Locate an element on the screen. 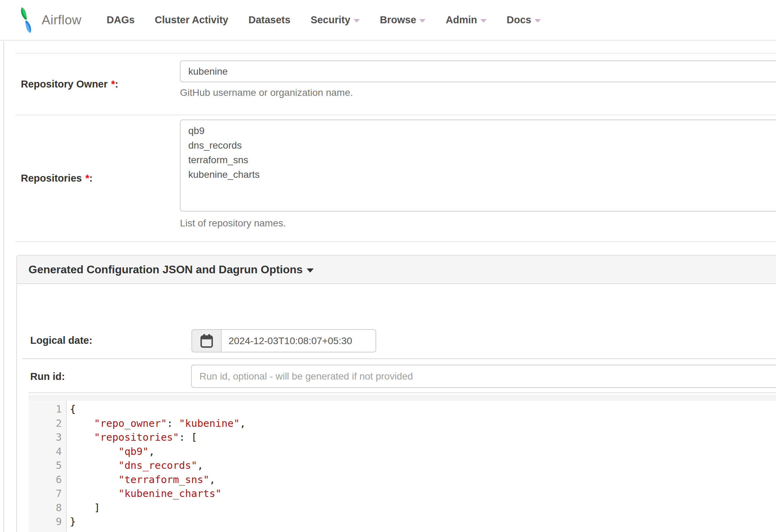 This screenshot has width=776, height=532. code-line: "repositories": [ is located at coordinates (423, 438).